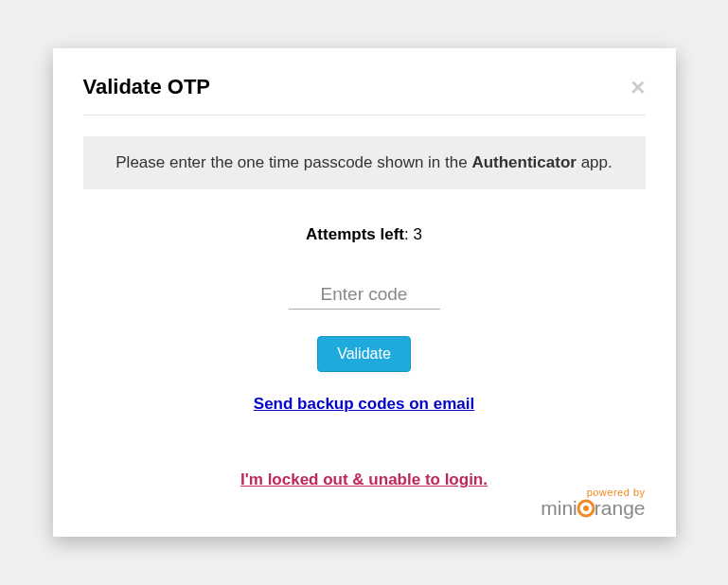 The width and height of the screenshot is (728, 585). Describe the element at coordinates (524, 163) in the screenshot. I see `instruction-bold: Authenticator` at that location.